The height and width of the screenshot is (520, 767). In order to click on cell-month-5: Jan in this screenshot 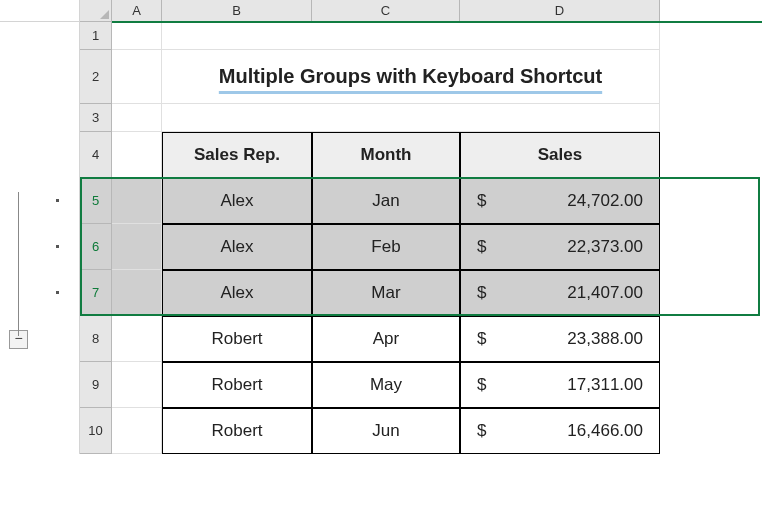, I will do `click(386, 201)`.